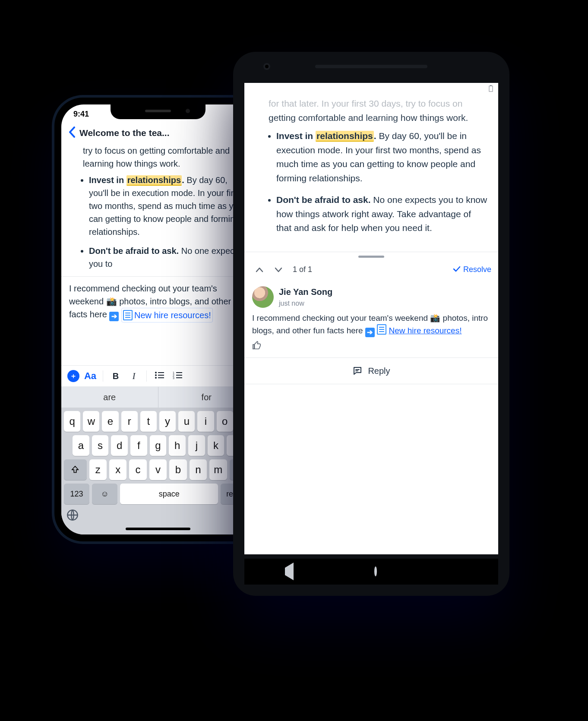  I want to click on letter-key: o, so click(225, 421).